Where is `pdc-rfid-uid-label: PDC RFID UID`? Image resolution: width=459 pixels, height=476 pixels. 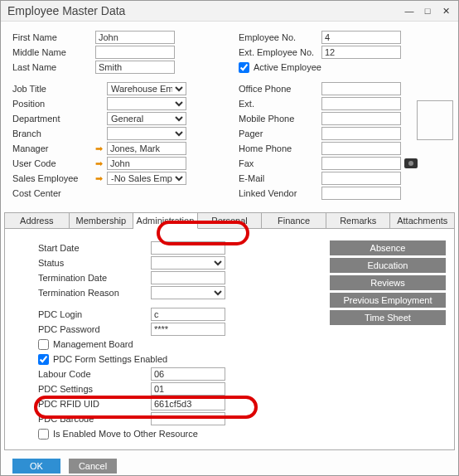 pdc-rfid-uid-label: PDC RFID UID is located at coordinates (94, 404).